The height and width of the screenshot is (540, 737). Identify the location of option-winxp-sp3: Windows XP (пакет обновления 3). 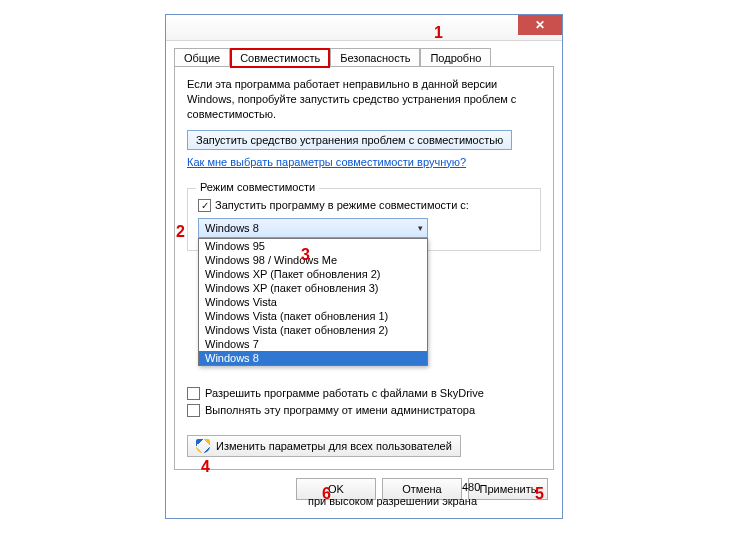
(313, 288).